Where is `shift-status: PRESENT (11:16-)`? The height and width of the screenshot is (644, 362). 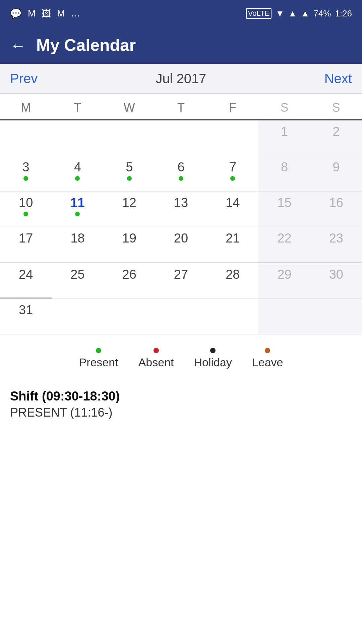 shift-status: PRESENT (11:16-) is located at coordinates (181, 413).